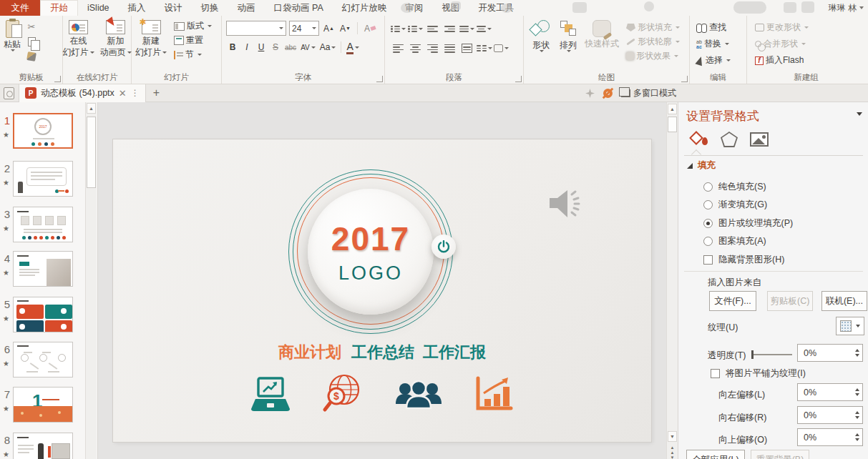 This screenshot has height=459, width=868. What do you see at coordinates (748, 223) in the screenshot?
I see `picture-fill-option: 图片或纹理填充(P)` at bounding box center [748, 223].